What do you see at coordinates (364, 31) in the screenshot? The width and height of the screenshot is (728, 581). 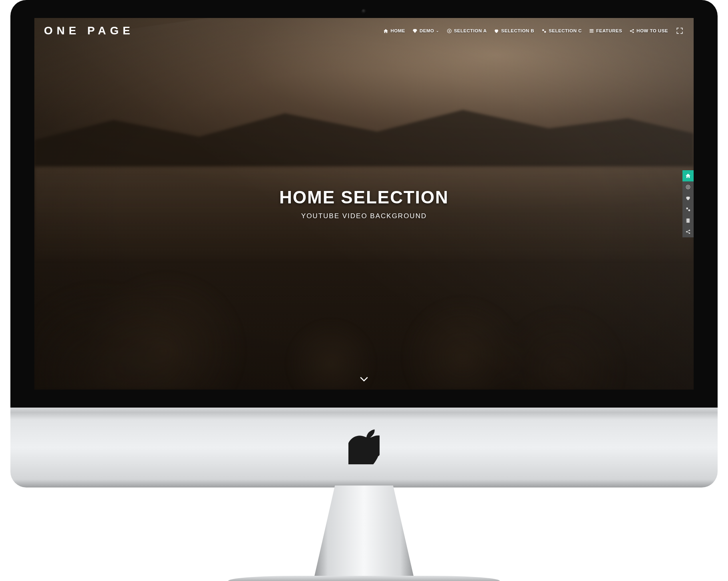 I see `top-navbar: ONE PAGE HOME DEMO ⌄` at bounding box center [364, 31].